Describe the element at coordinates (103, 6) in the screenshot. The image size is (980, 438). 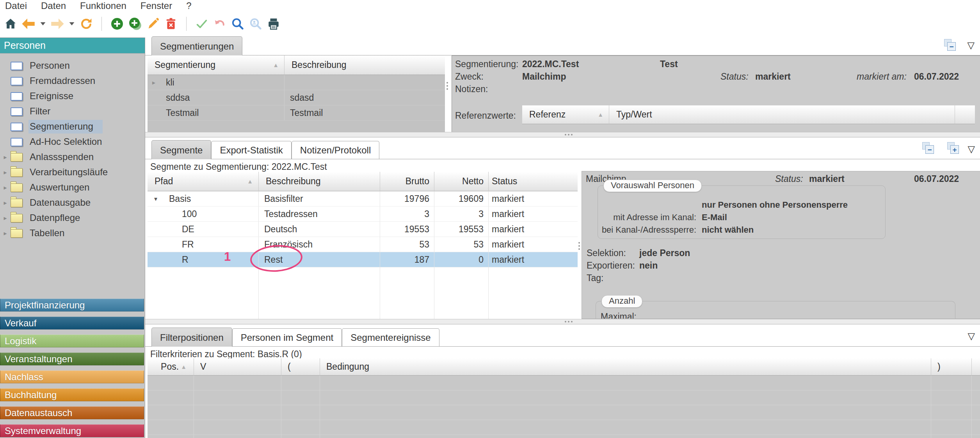
I see `menu-funktionen: Funktionen` at that location.